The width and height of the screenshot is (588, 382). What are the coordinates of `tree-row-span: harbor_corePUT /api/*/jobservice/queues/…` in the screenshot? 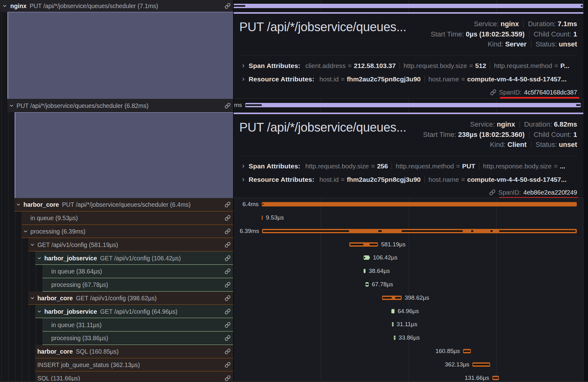 It's located at (117, 205).